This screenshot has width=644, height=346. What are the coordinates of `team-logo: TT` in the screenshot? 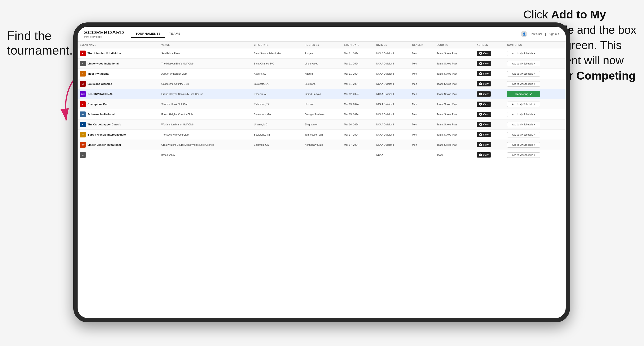 It's located at (83, 135).